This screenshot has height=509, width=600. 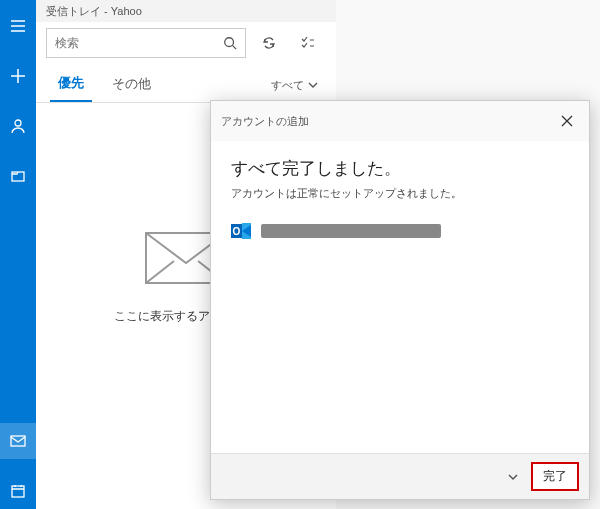 What do you see at coordinates (139, 43) in the screenshot?
I see `search-field` at bounding box center [139, 43].